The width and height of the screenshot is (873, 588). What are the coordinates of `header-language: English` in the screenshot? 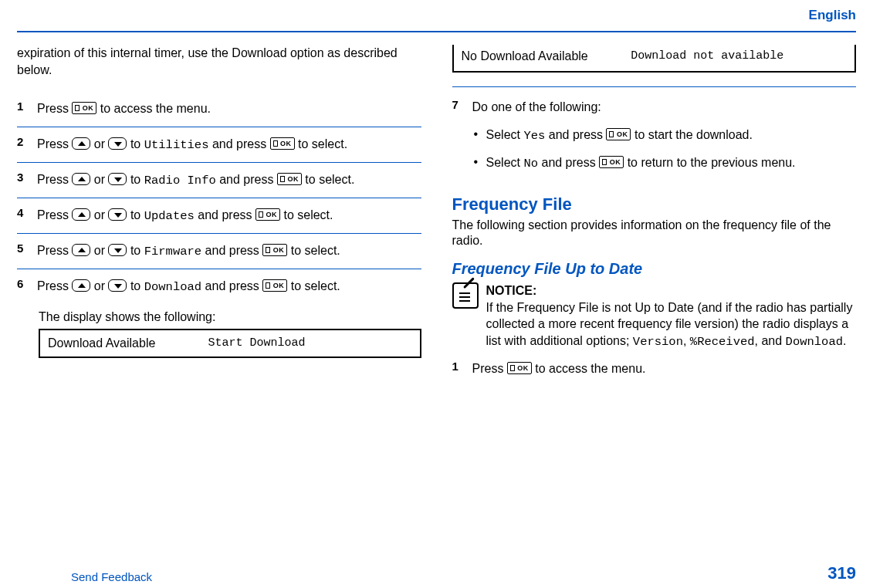 It's located at (437, 17).